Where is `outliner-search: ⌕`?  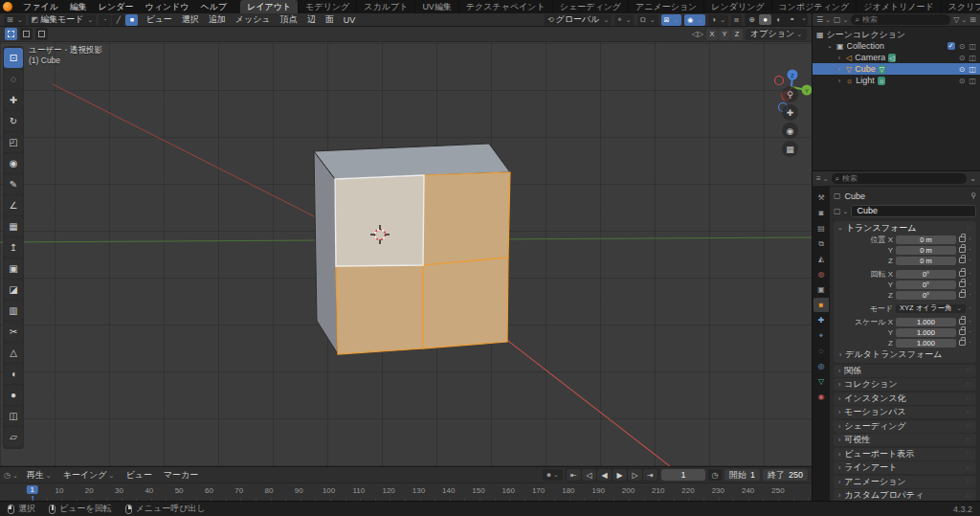
outliner-search: ⌕ is located at coordinates (901, 19).